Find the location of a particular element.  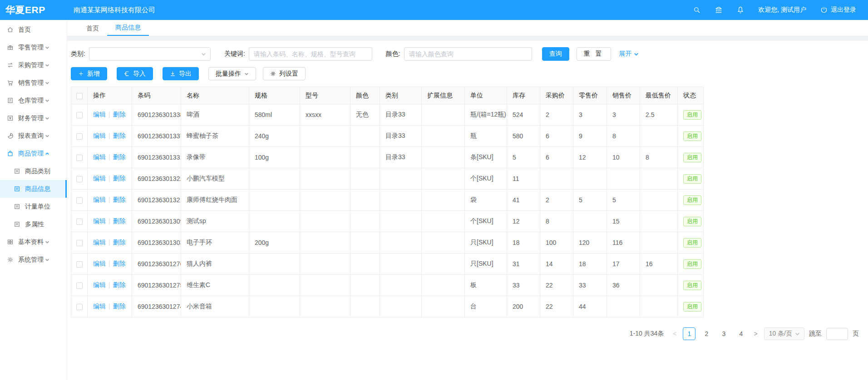

chevron-down-icon is located at coordinates (47, 136).